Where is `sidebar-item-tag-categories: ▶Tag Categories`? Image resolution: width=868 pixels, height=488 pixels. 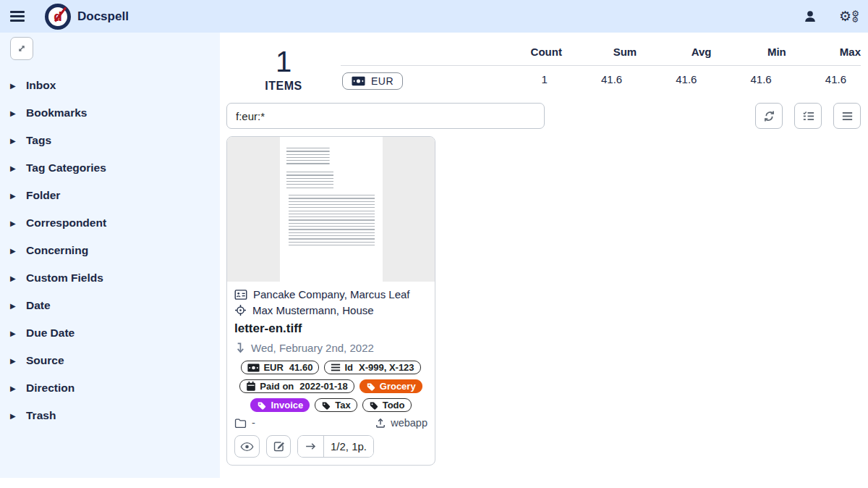 sidebar-item-tag-categories: ▶Tag Categories is located at coordinates (115, 168).